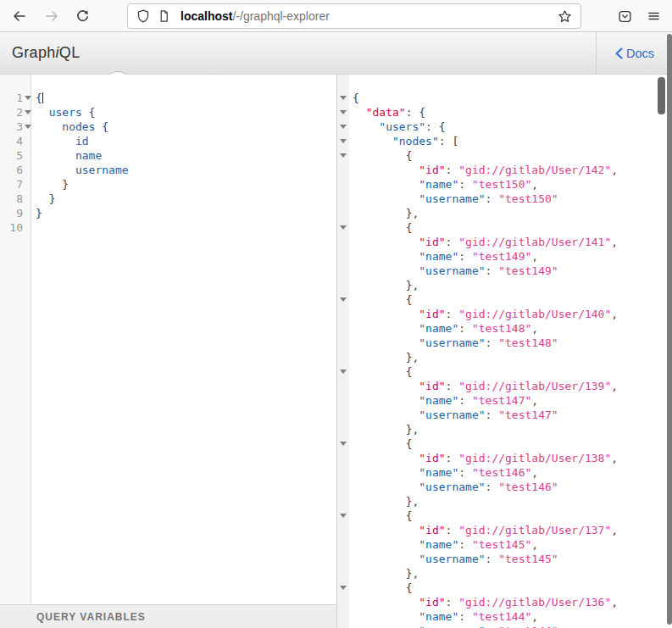 This screenshot has height=628, width=672. Describe the element at coordinates (505, 473) in the screenshot. I see `code-line: "name": "test146",` at that location.